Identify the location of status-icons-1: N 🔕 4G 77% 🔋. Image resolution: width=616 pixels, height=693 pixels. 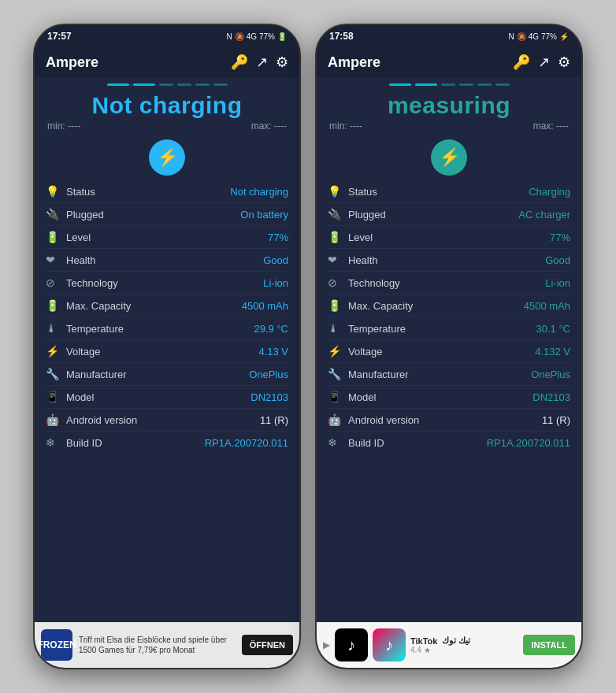
(257, 36).